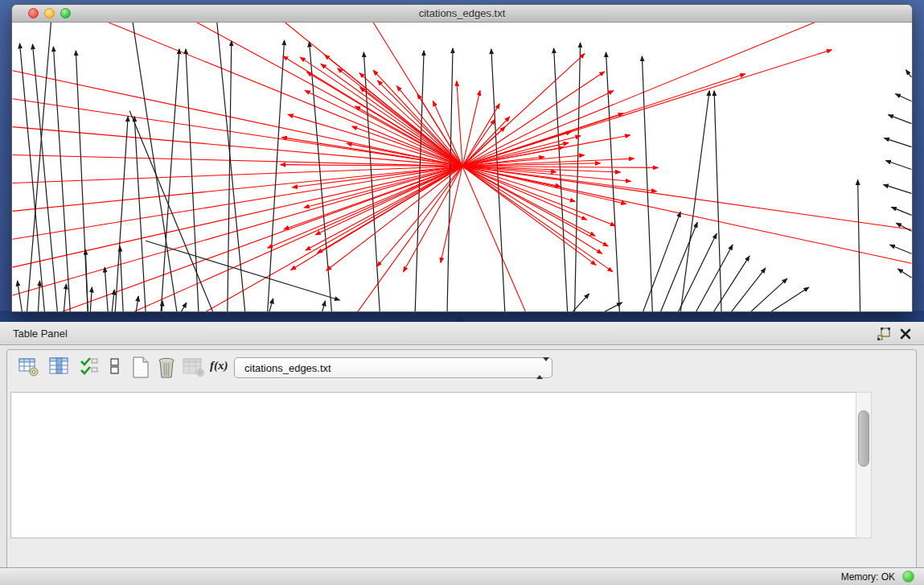  I want to click on float-panel-icon, so click(885, 334).